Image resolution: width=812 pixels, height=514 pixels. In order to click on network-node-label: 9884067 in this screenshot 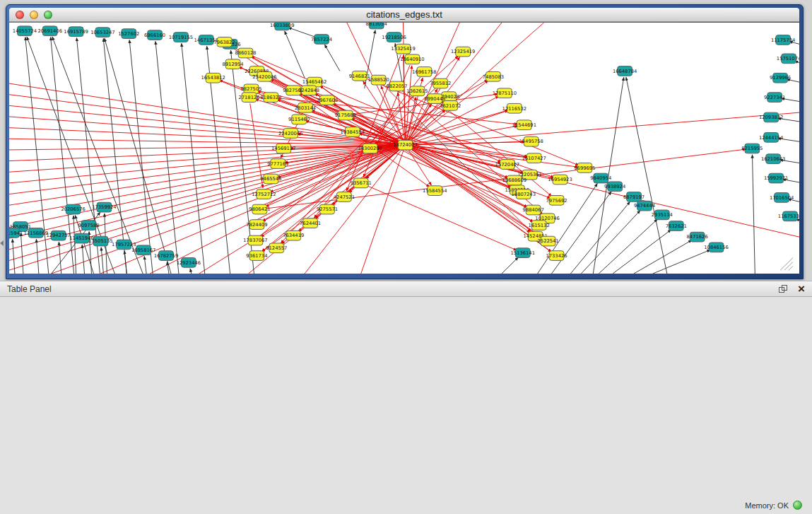, I will do `click(534, 210)`.